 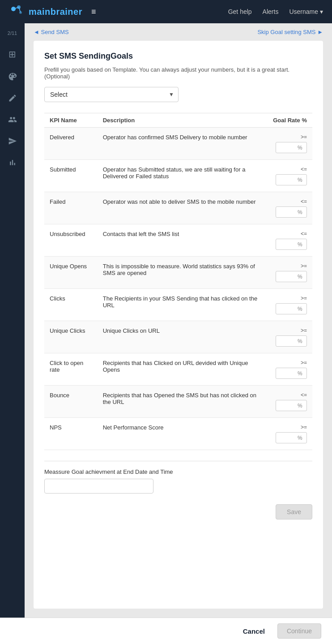 What do you see at coordinates (13, 120) in the screenshot?
I see `users-icon` at bounding box center [13, 120].